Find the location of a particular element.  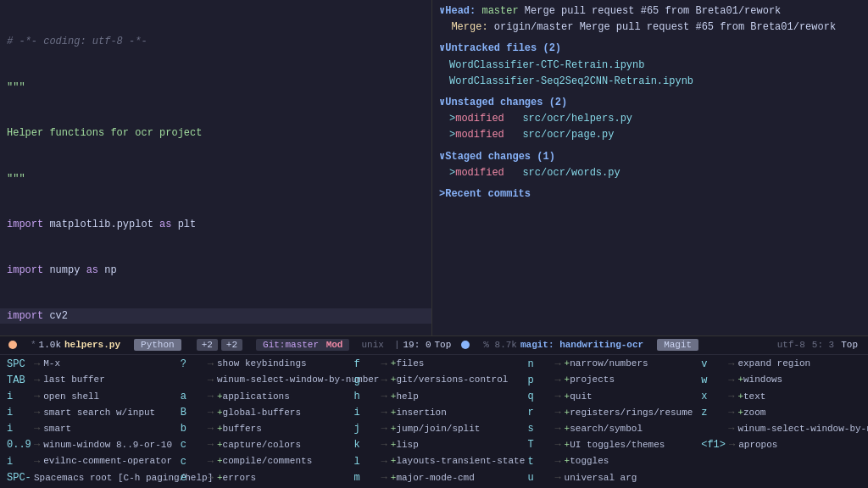

sb-magit-title: magit: handwriting-ocr is located at coordinates (581, 345).